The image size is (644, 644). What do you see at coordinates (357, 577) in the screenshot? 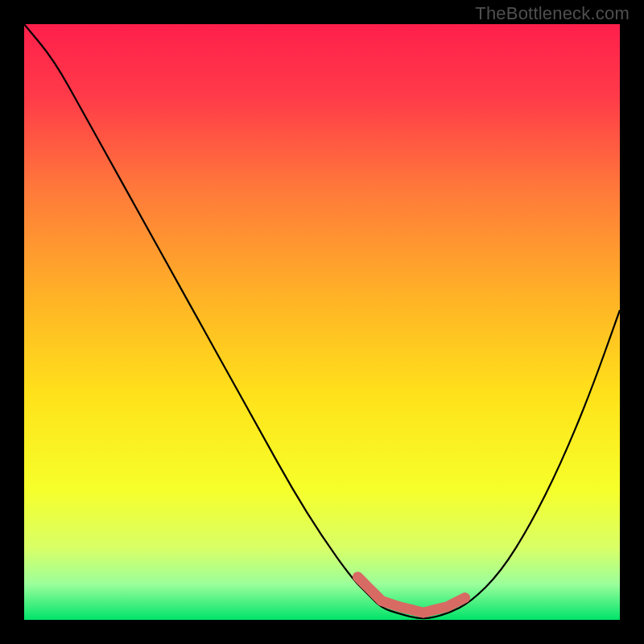
I see `optimal-range-start-dot` at bounding box center [357, 577].